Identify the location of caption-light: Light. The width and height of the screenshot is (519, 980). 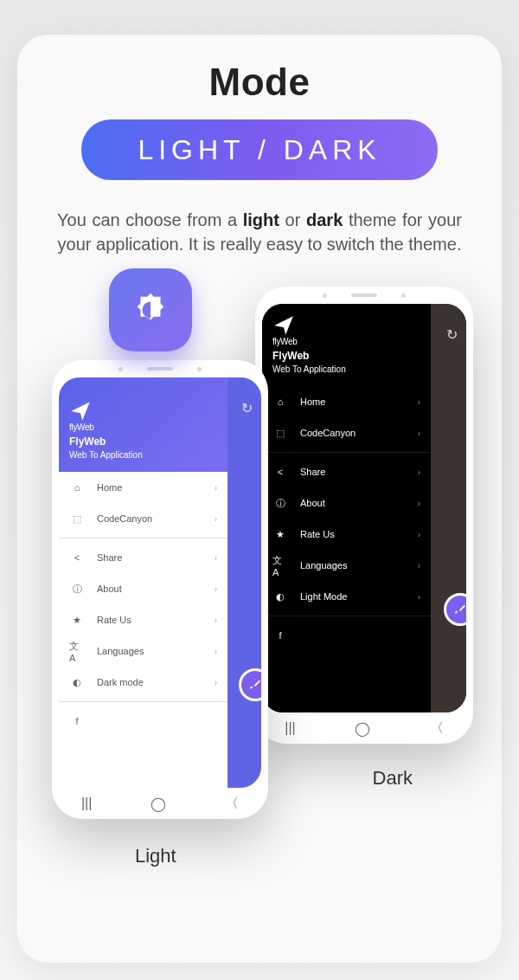
(156, 856).